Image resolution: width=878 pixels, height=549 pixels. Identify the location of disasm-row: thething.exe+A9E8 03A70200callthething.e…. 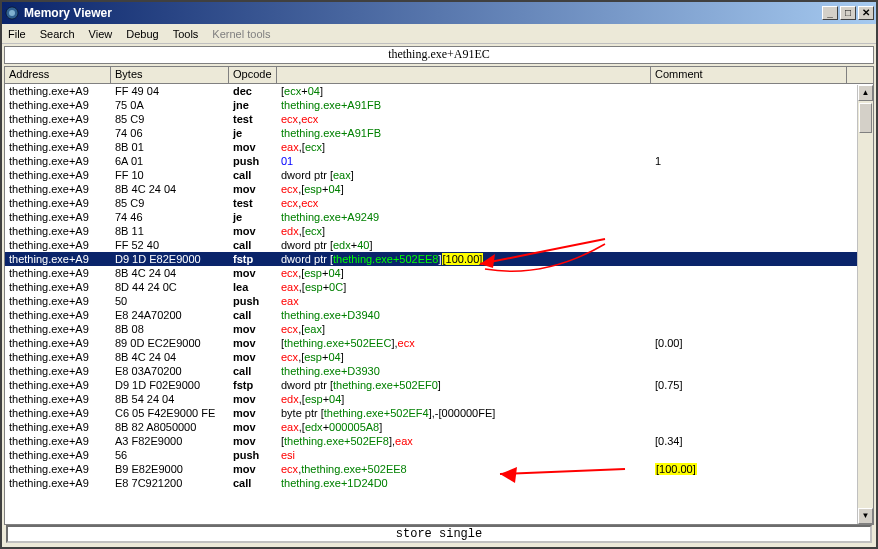
(439, 371).